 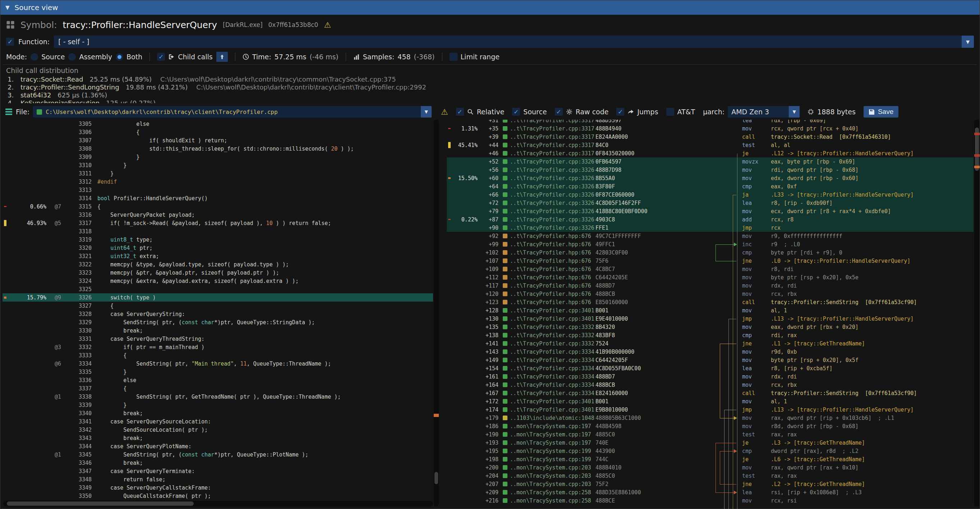 I want to click on source-checkbox: ✓ Source, so click(x=530, y=112).